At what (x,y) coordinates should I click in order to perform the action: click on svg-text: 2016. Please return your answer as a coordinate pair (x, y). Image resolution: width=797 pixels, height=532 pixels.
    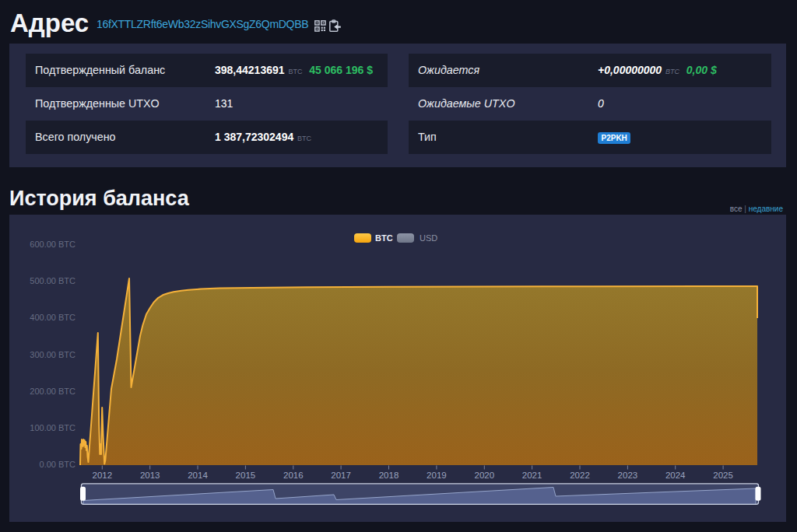
    Looking at the image, I should click on (293, 475).